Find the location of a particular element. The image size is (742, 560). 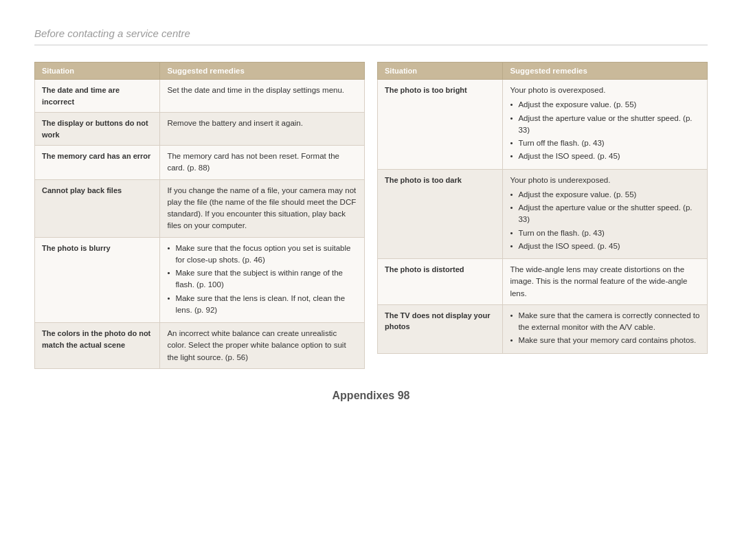

right-col2-header: Suggested remedies is located at coordinates (605, 71).